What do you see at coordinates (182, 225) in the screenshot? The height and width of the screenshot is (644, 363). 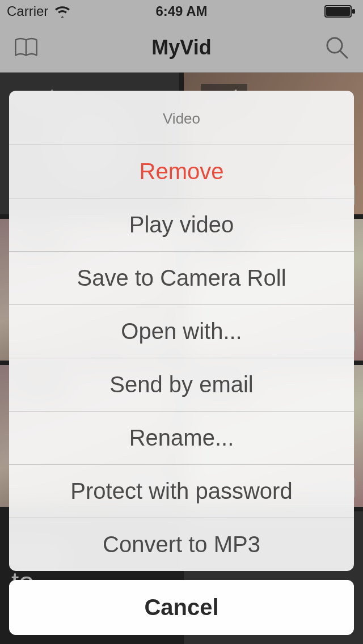 I see `action-play-video: Play video` at bounding box center [182, 225].